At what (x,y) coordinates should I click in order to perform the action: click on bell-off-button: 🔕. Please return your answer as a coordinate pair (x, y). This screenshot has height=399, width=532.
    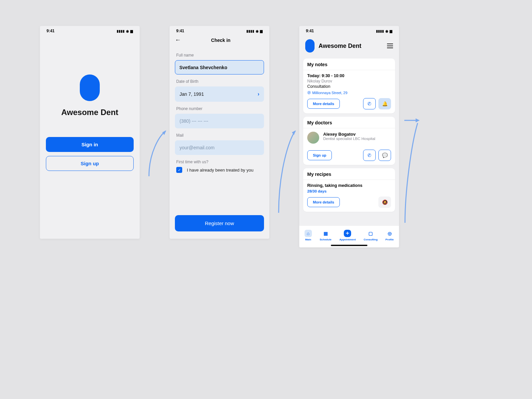
    Looking at the image, I should click on (385, 202).